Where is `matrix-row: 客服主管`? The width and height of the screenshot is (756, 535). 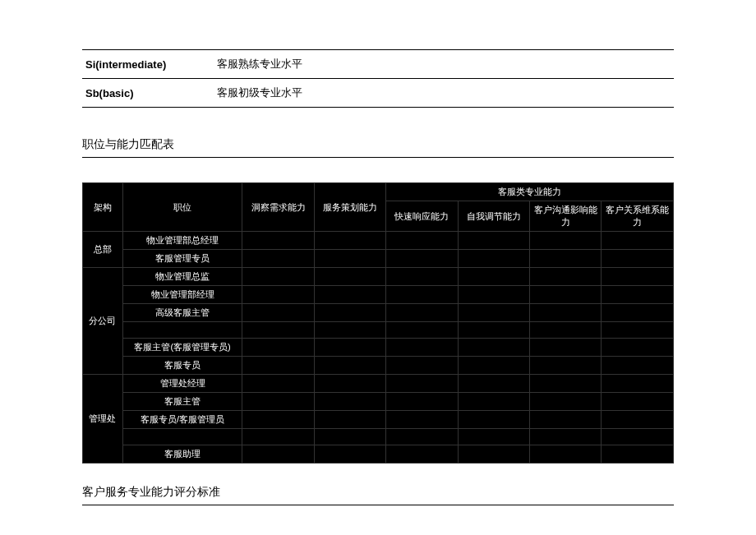 matrix-row: 客服主管 is located at coordinates (378, 402).